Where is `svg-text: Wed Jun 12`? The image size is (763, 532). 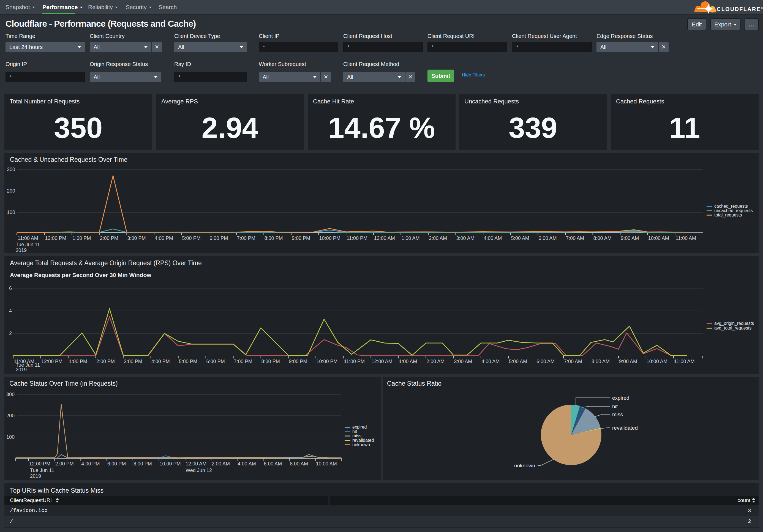 svg-text: Wed Jun 12 is located at coordinates (199, 470).